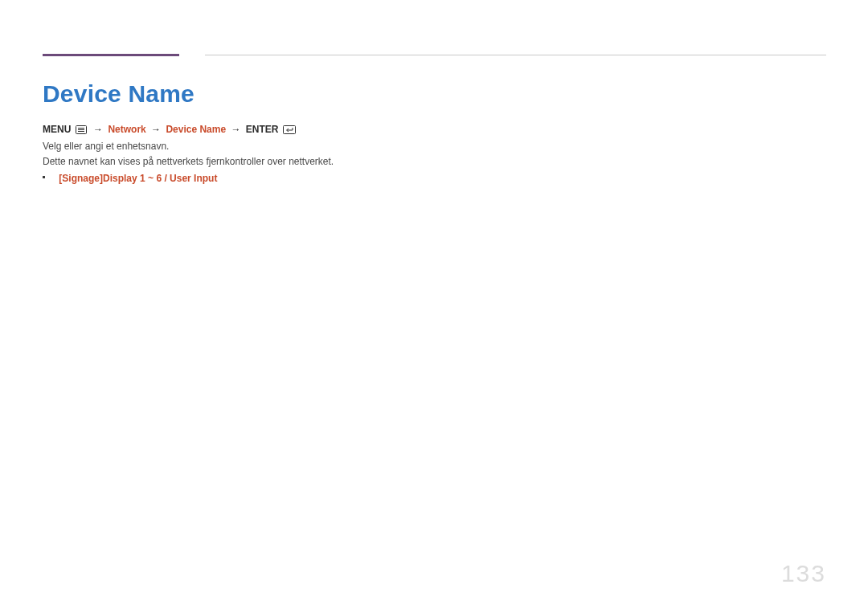  I want to click on menu-path: MENU → Network → Device Name → ENTER, so click(170, 130).